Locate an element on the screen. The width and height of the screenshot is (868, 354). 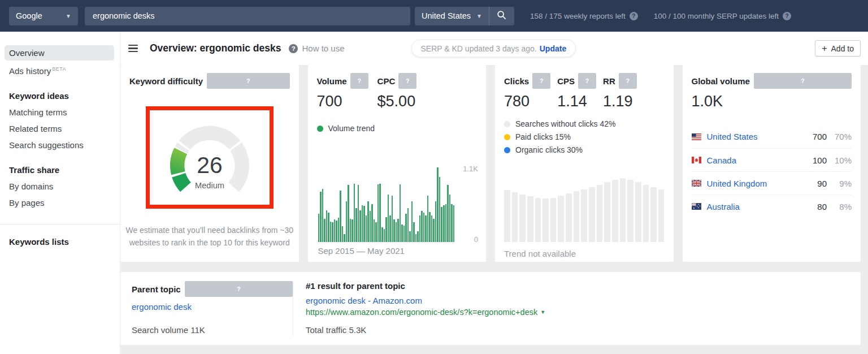
sidebar-toggle-button is located at coordinates (133, 49).